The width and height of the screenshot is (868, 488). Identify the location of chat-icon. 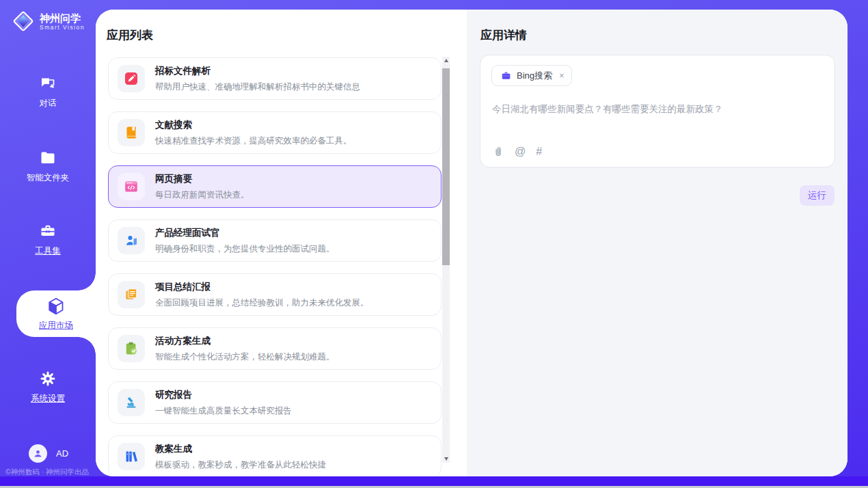
(48, 83).